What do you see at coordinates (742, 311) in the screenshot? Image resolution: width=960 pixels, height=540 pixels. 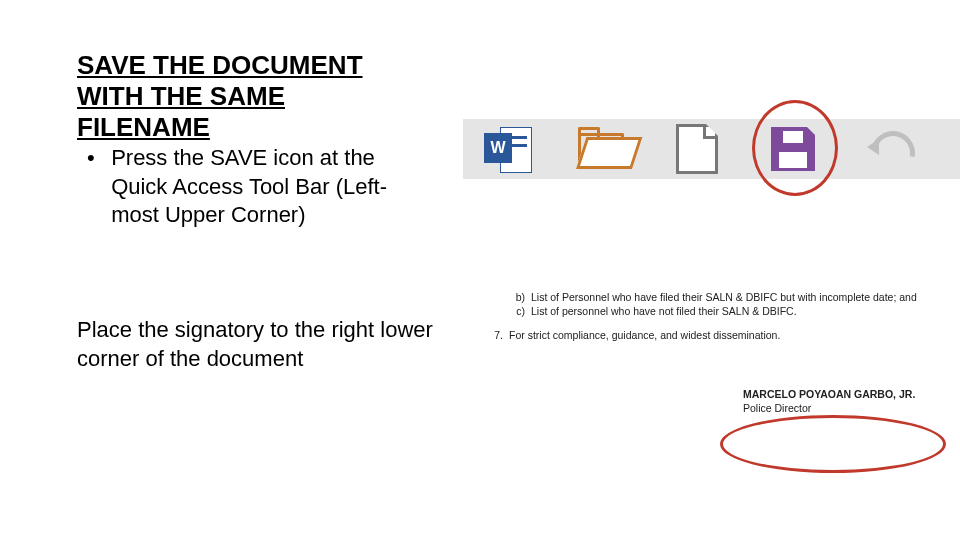 I see `list-text-c: List of personnel who have not filed the…` at bounding box center [742, 311].